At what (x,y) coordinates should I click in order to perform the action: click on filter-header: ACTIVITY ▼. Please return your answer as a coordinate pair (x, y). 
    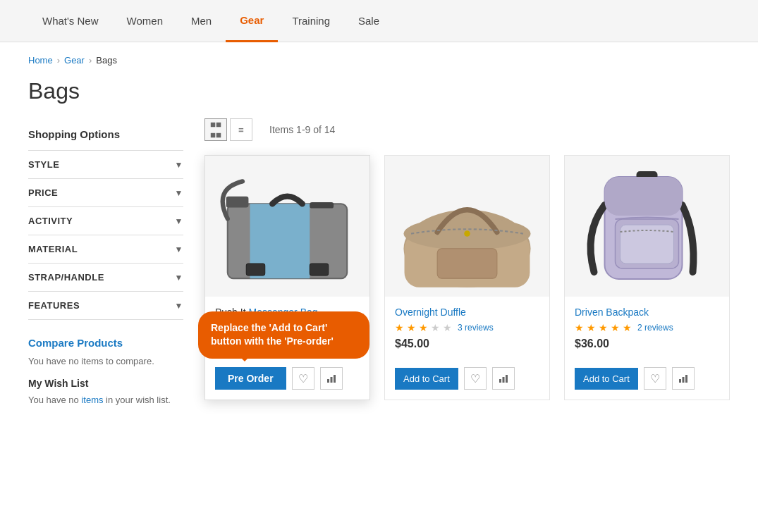
    Looking at the image, I should click on (106, 221).